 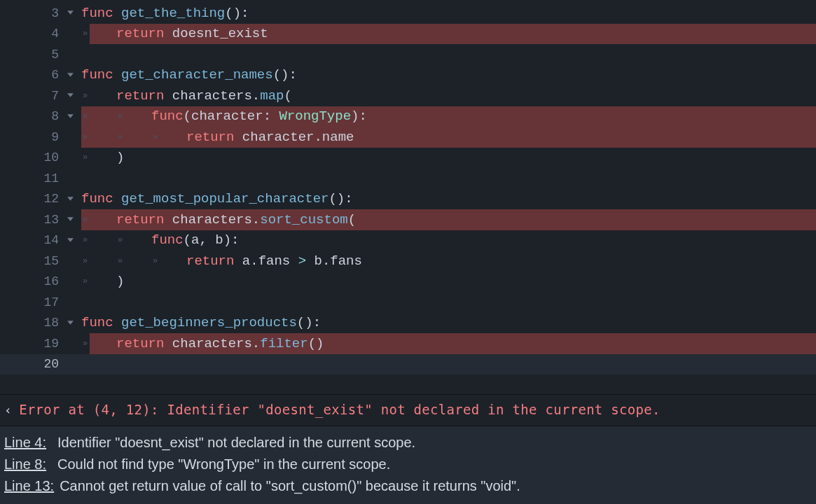 What do you see at coordinates (207, 240) in the screenshot?
I see `token-punc: ,` at bounding box center [207, 240].